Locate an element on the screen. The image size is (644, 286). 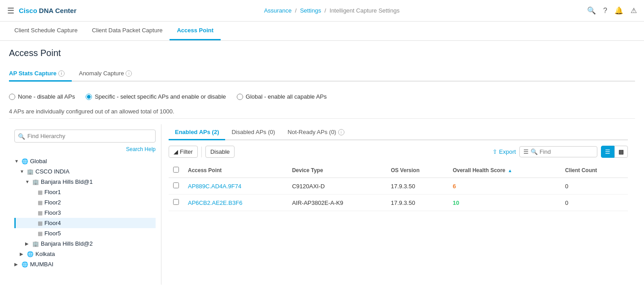
disable-label: Disable is located at coordinates (220, 152).